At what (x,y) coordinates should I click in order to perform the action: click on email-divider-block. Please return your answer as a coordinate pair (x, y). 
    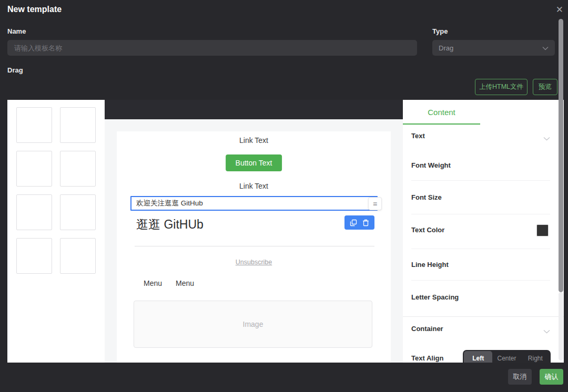
    Looking at the image, I should click on (255, 246).